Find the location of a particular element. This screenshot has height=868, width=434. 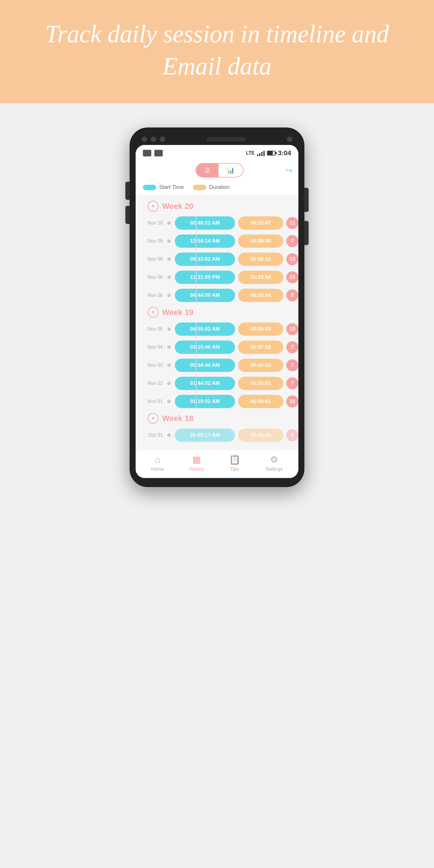

duration-pill: 00:45:00 is located at coordinates (261, 435).